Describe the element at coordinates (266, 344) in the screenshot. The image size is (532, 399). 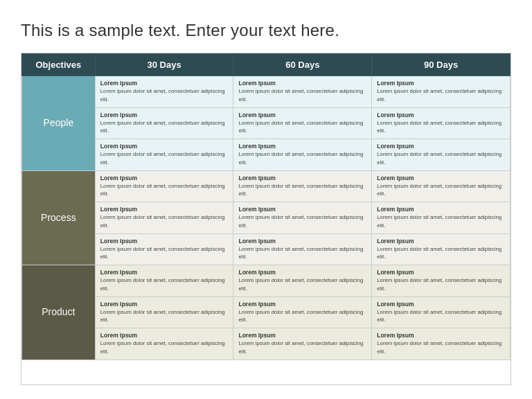
I see `table-row-product-2: Lorem IpsumLorem ipsum dolor sit amet, c…` at that location.